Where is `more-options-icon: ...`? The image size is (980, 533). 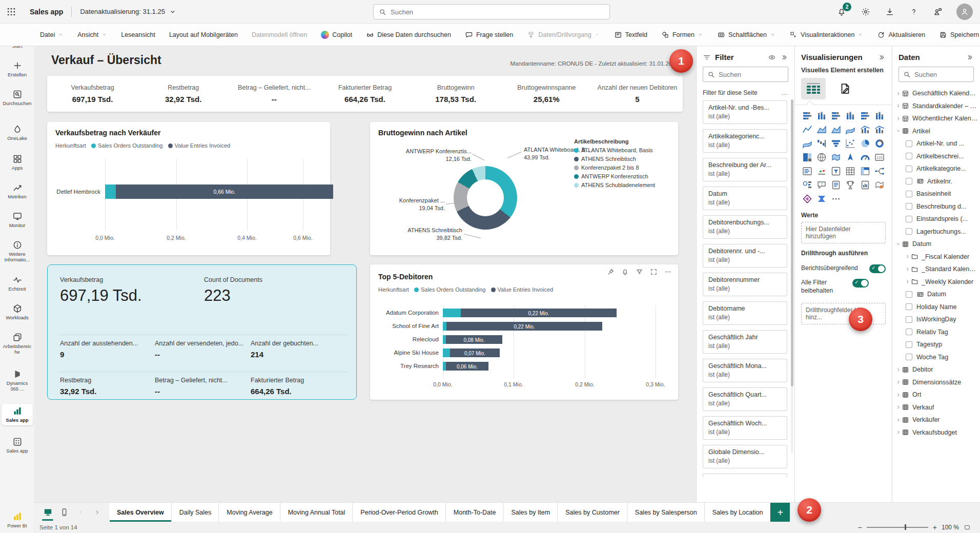
more-options-icon: ... is located at coordinates (785, 93).